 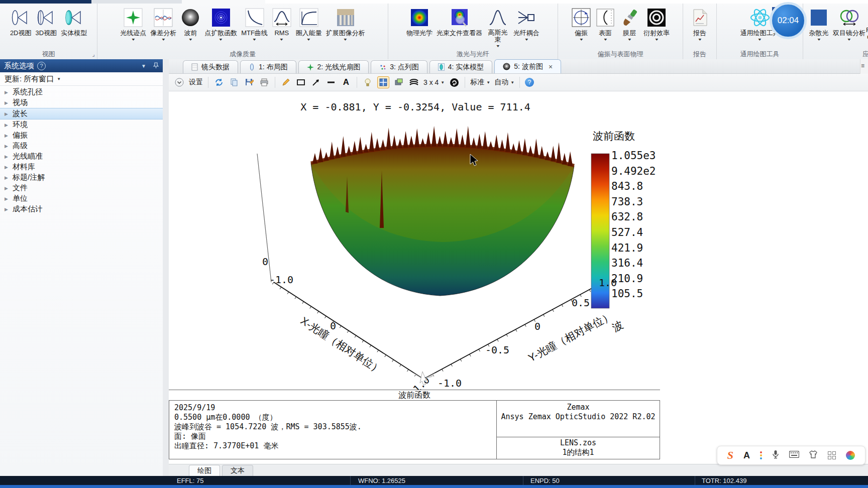 What do you see at coordinates (368, 82) in the screenshot?
I see `lamp-icon` at bounding box center [368, 82].